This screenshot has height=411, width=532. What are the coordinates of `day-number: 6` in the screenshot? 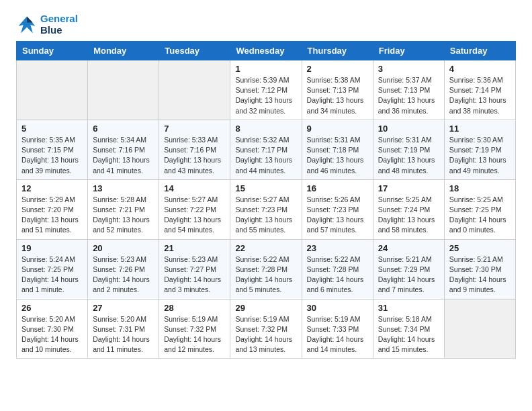 It's located at (124, 129).